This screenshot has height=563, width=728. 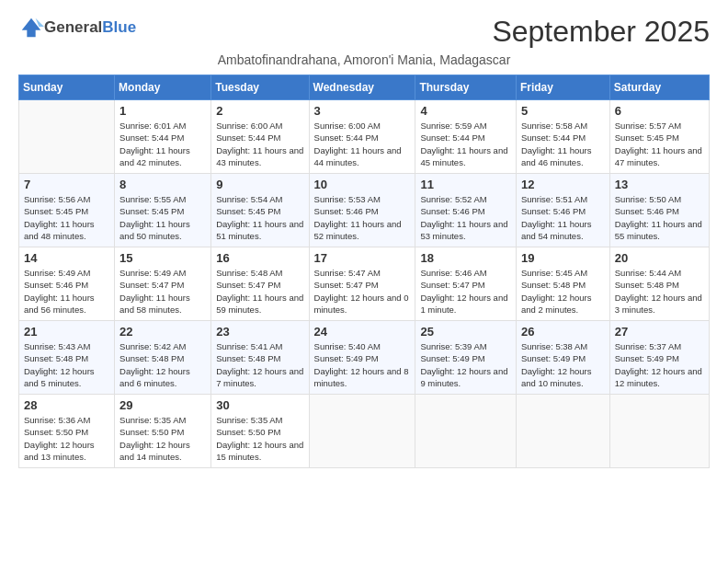 What do you see at coordinates (466, 284) in the screenshot?
I see `calendar-cell: 18Sunrise: 5:46 AMSunset: 5:47 PMDayligh…` at bounding box center [466, 284].